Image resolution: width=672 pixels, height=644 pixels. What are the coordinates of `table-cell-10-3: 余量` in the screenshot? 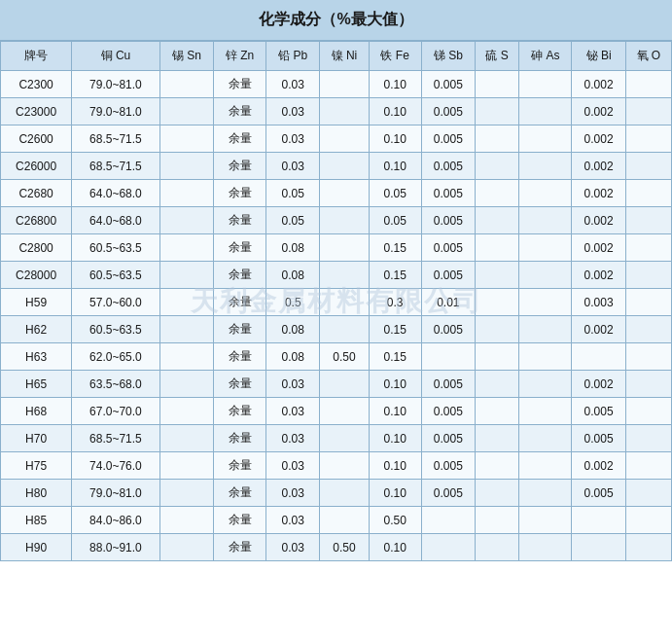 It's located at (239, 357).